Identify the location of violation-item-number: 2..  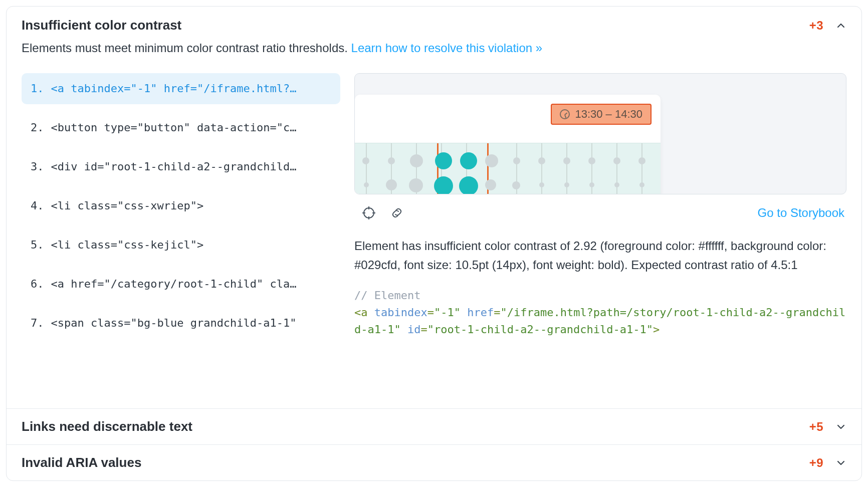
(37, 128).